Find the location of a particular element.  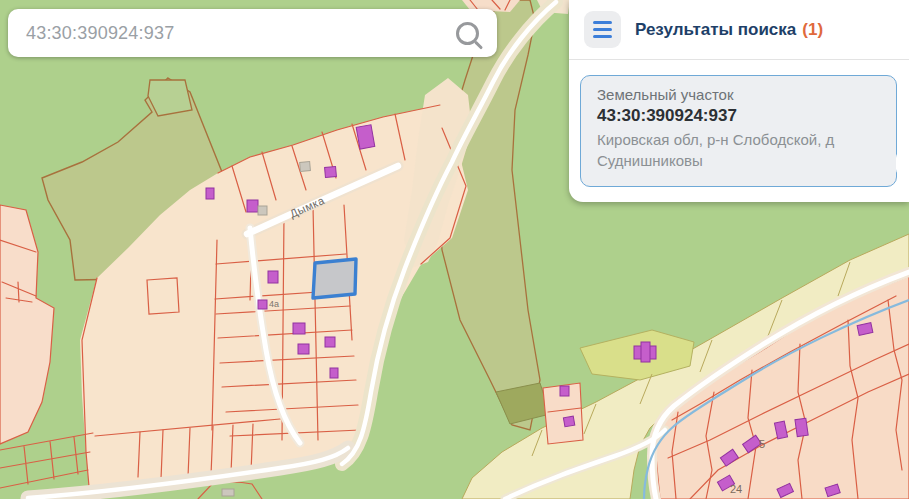

menu-icon is located at coordinates (602, 23).